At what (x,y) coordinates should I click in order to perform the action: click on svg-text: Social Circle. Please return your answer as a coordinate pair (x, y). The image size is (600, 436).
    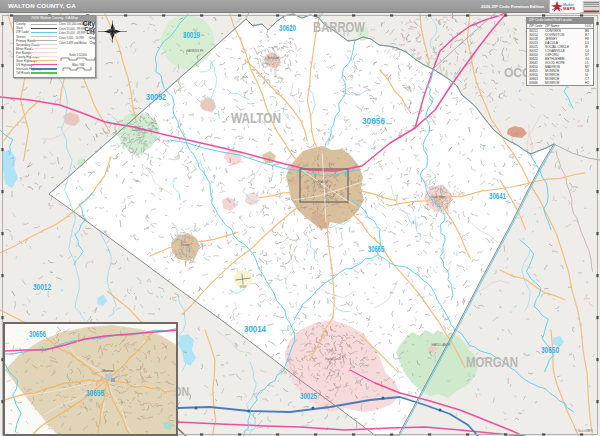
    Looking at the image, I should click on (333, 359).